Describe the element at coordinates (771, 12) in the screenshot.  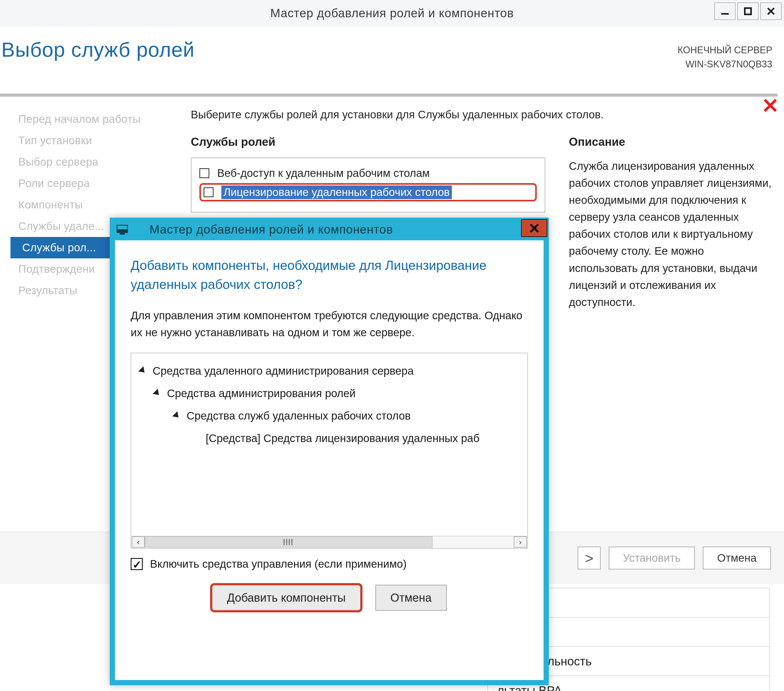
I see `close-button` at that location.